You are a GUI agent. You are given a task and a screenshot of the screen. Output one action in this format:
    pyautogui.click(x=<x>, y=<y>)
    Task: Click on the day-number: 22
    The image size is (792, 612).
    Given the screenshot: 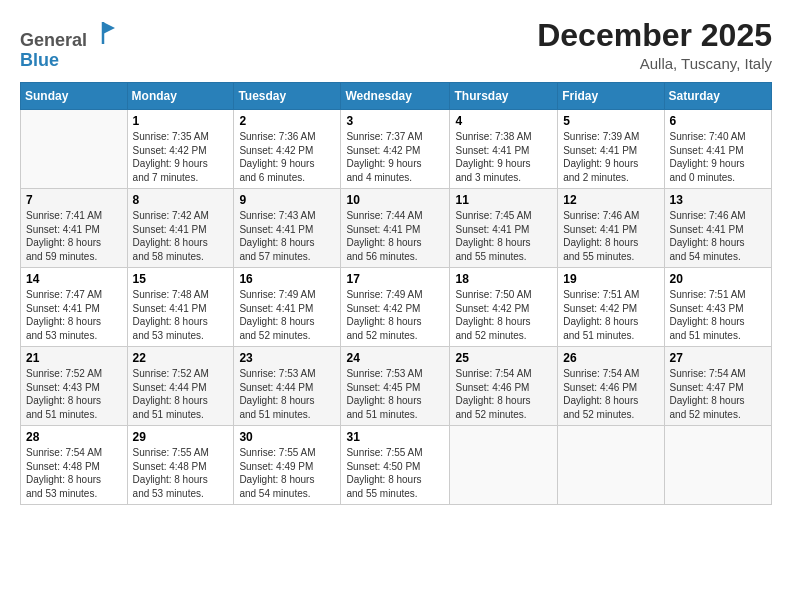 What is the action you would take?
    pyautogui.click(x=181, y=358)
    